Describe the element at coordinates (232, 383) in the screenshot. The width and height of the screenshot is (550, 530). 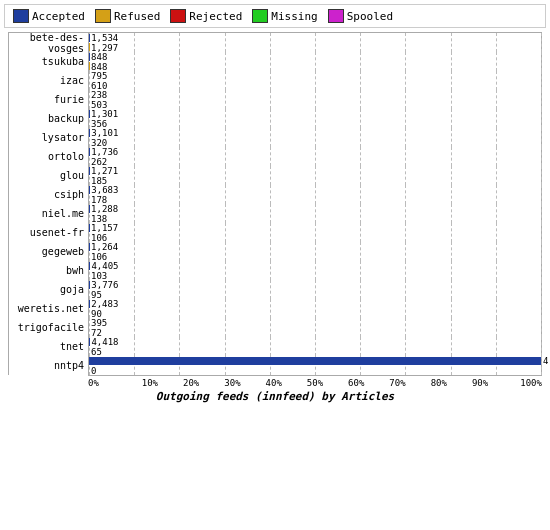
I see `x-label-30: 30%` at that location.